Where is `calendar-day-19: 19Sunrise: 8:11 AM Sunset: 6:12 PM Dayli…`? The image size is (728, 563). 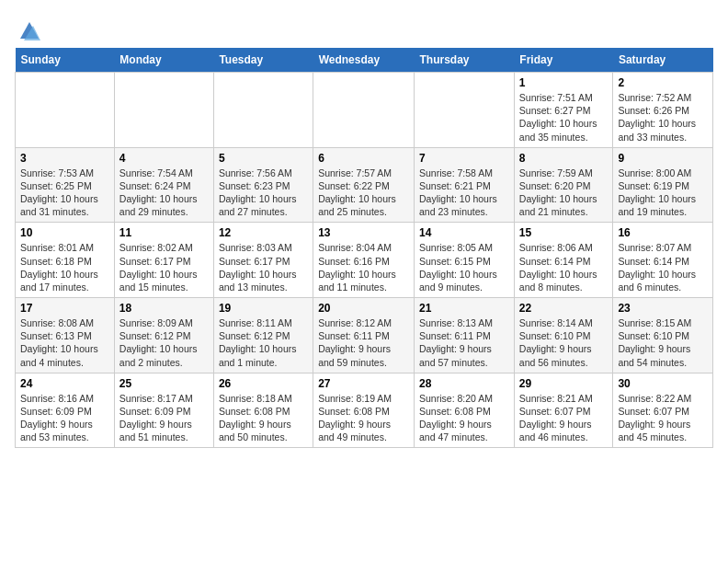
calendar-day-19: 19Sunrise: 8:11 AM Sunset: 6:12 PM Dayli… is located at coordinates (263, 336).